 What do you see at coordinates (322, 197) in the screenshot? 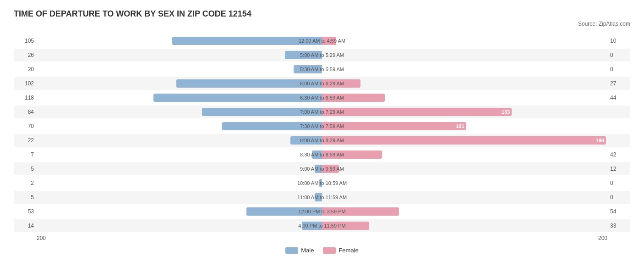
I see `time-label: 11:00 AM to 11:59 AM` at bounding box center [322, 197].